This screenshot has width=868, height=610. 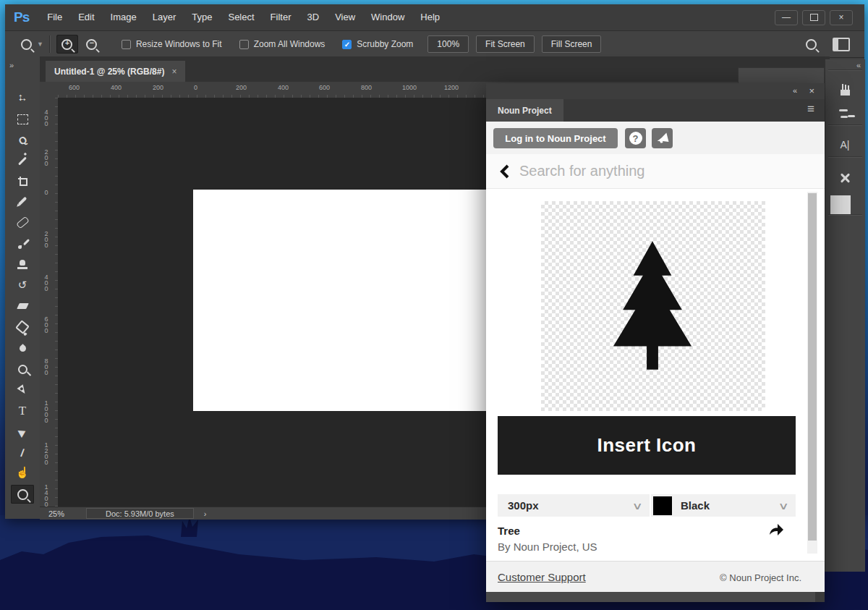 What do you see at coordinates (22, 348) in the screenshot?
I see `blur-tool` at bounding box center [22, 348].